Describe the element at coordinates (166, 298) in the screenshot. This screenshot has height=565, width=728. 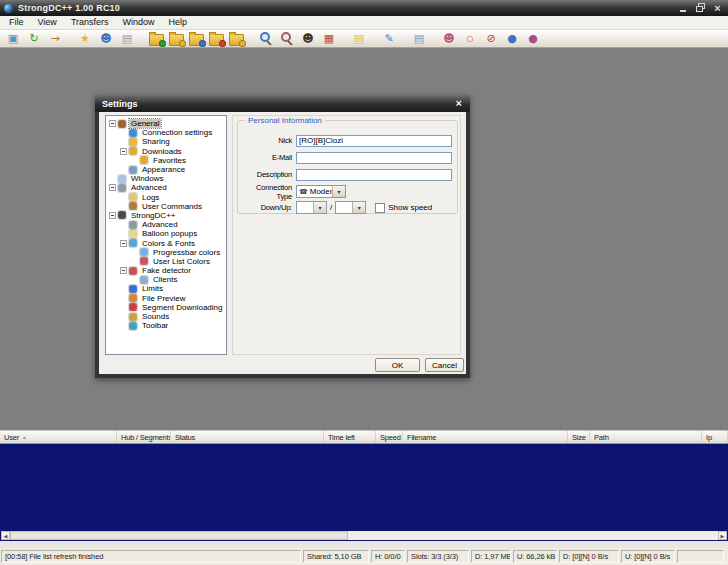
I see `tree-item-file-preview: File Preview` at that location.